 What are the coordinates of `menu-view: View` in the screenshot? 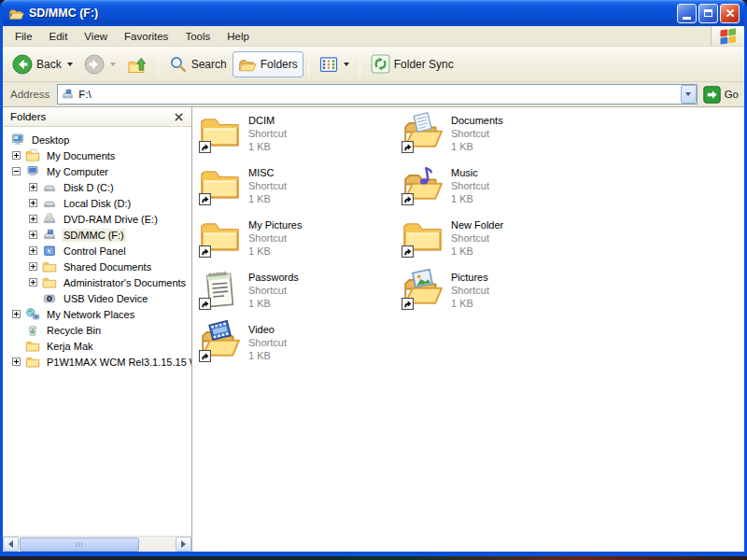 It's located at (95, 36).